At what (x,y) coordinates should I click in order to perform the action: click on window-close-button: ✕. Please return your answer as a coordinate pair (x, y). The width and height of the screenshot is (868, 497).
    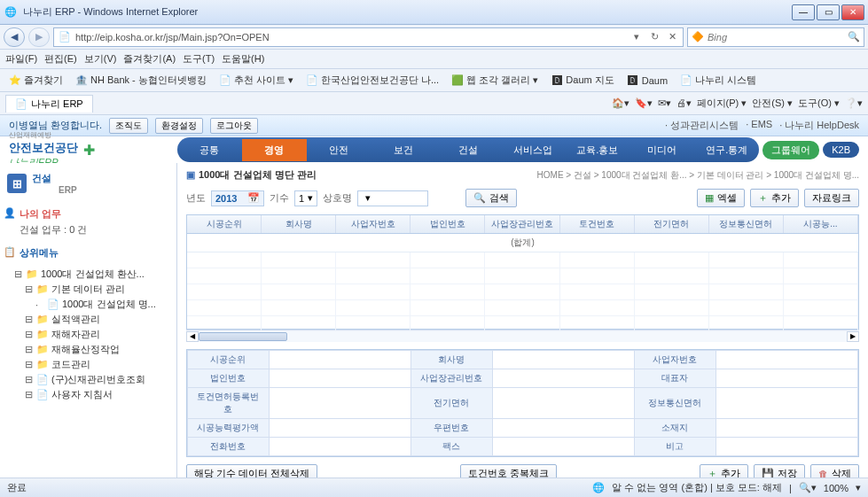
    Looking at the image, I should click on (853, 12).